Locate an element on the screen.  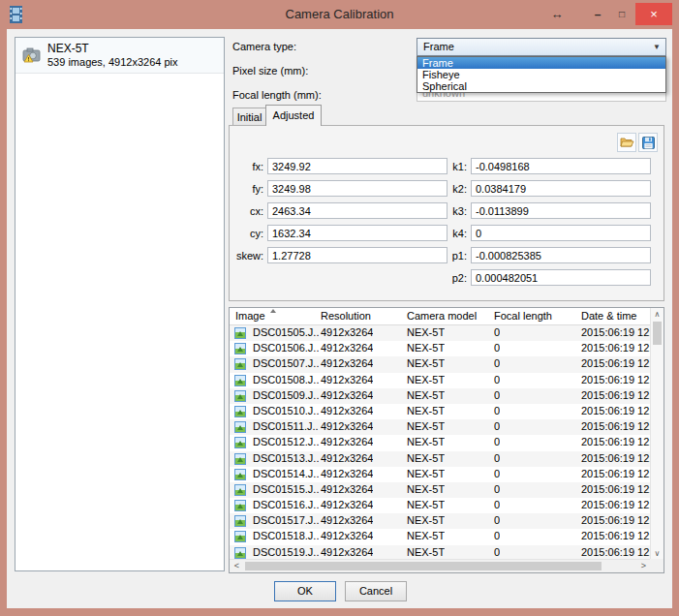
cell-image: DSC01508.J... is located at coordinates (286, 380).